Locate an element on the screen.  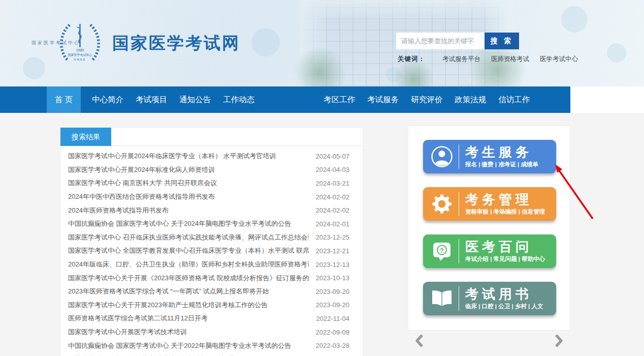
svg-text: NMEE is located at coordinates (80, 60).